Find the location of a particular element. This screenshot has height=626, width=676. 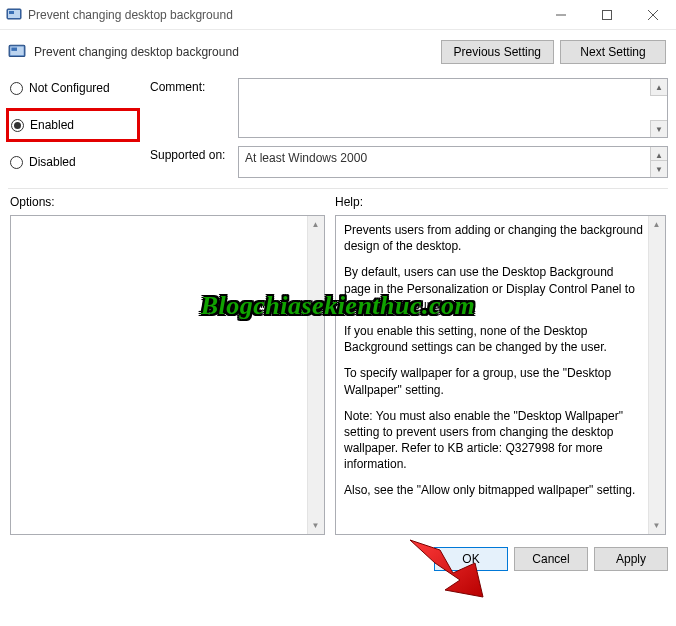

help-paragraph: Note: You must also enable the "Desktop … is located at coordinates (494, 440).